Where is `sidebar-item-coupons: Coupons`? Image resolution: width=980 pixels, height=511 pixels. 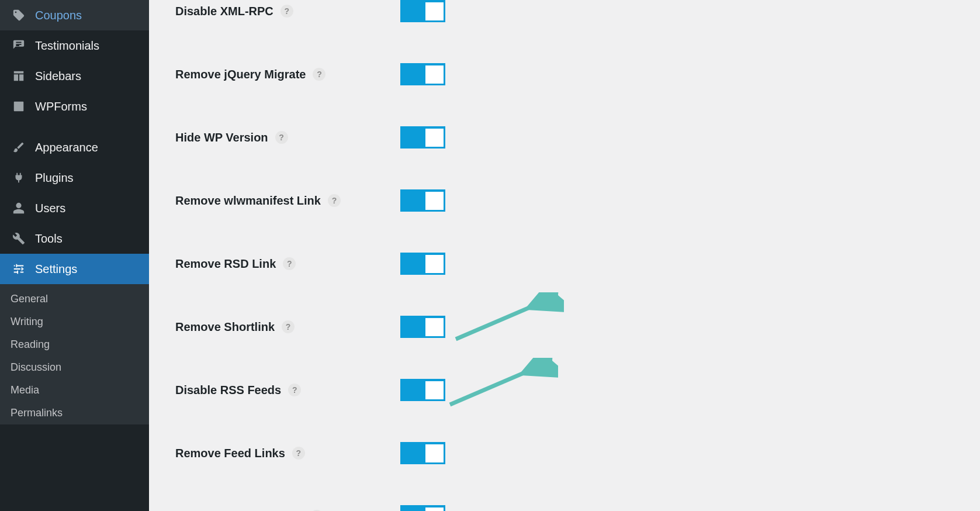 sidebar-item-coupons: Coupons is located at coordinates (75, 15).